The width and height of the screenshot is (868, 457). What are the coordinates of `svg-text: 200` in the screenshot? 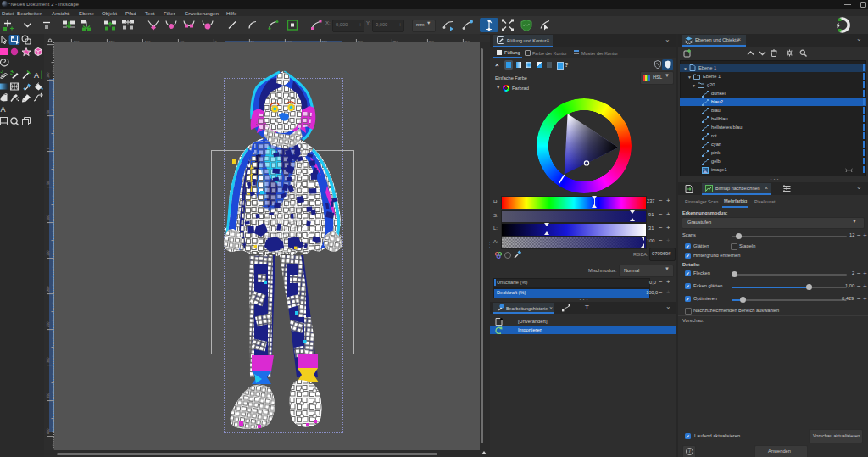 It's located at (49, 288).